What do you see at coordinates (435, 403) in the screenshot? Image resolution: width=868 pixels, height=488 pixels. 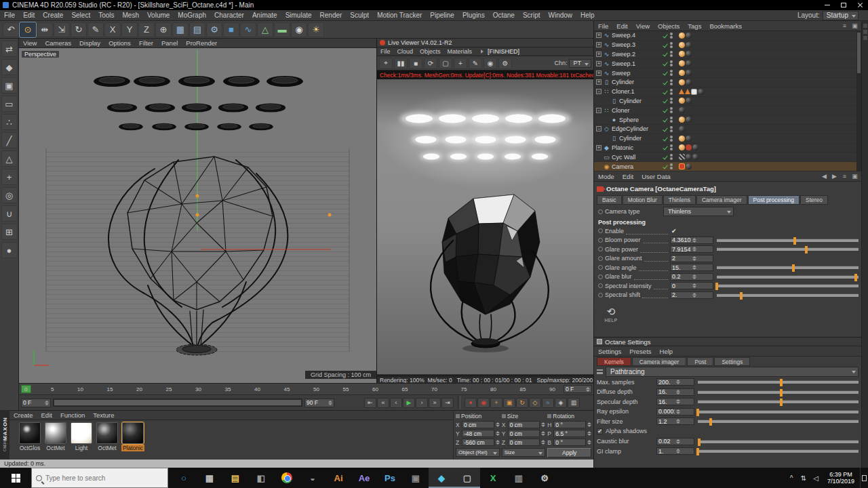 I see `next-key-button: »` at bounding box center [435, 403].